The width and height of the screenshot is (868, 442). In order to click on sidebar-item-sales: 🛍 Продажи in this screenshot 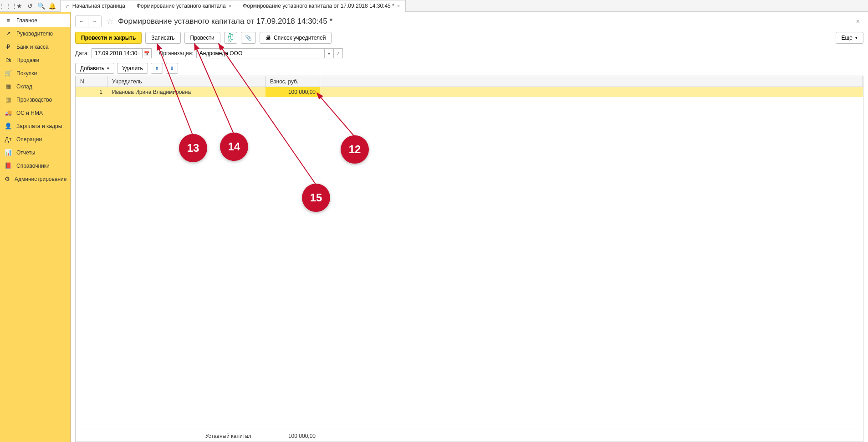, I will do `click(35, 60)`.